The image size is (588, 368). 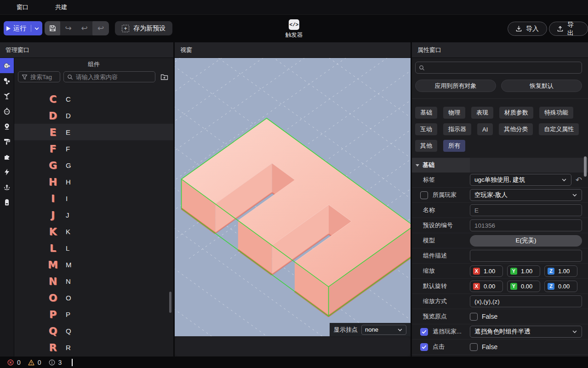 What do you see at coordinates (114, 77) in the screenshot?
I see `component-search-input` at bounding box center [114, 77].